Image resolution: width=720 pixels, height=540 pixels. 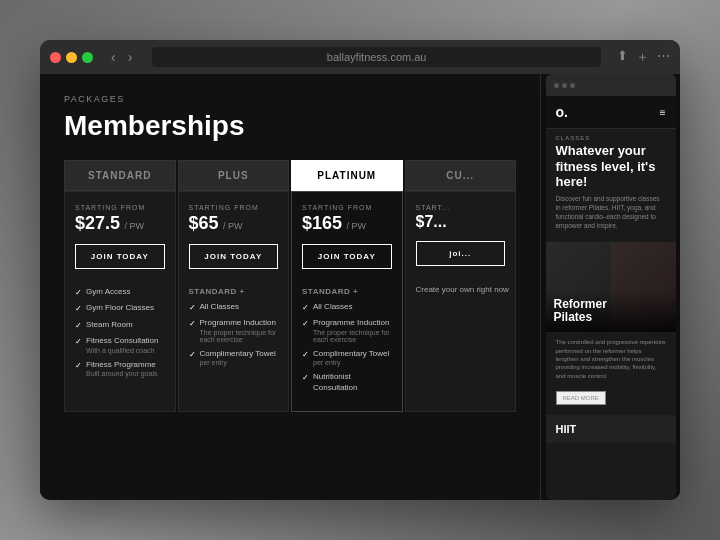 What do you see at coordinates (234, 224) in the screenshot?
I see `plus-price: $65 / PW` at bounding box center [234, 224].